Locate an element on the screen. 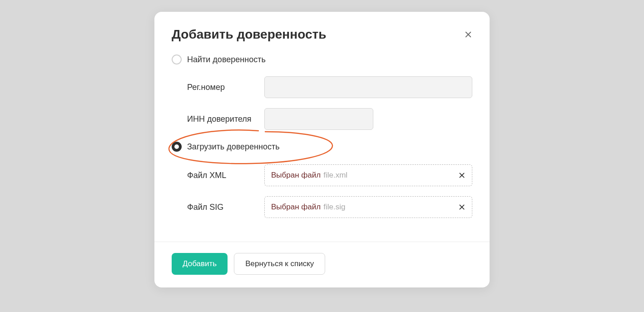  radio-find-label: Найти доверенность is located at coordinates (226, 60).